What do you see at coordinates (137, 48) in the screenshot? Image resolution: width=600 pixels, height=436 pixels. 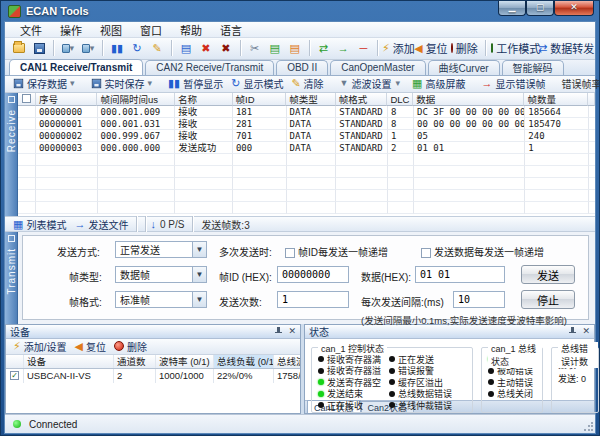 I see `refresh-button: ↻` at bounding box center [137, 48].